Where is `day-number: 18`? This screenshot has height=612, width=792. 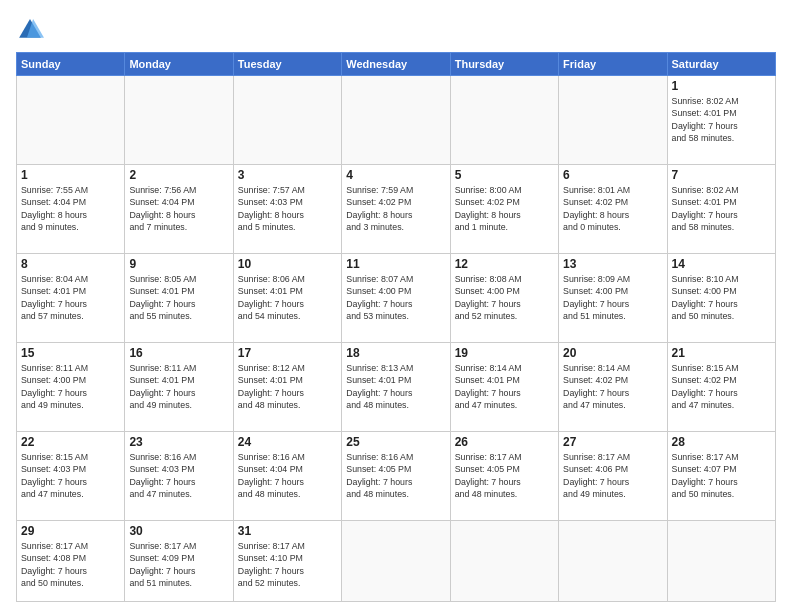 day-number: 18 is located at coordinates (396, 353).